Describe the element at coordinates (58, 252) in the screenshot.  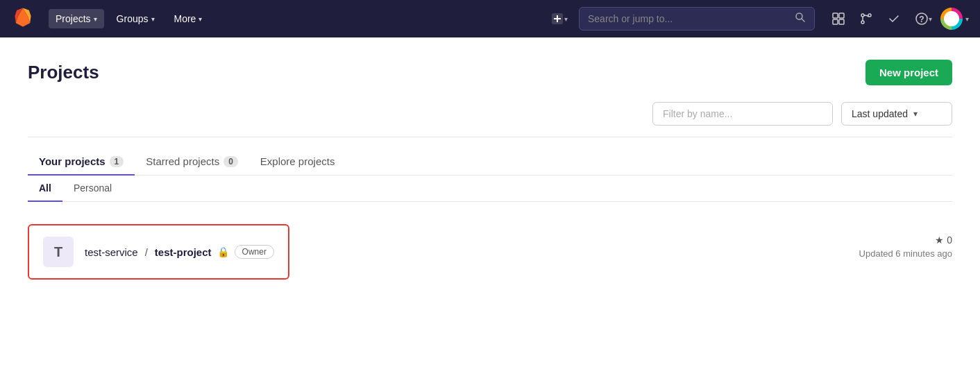
I see `project-avatar: T` at that location.